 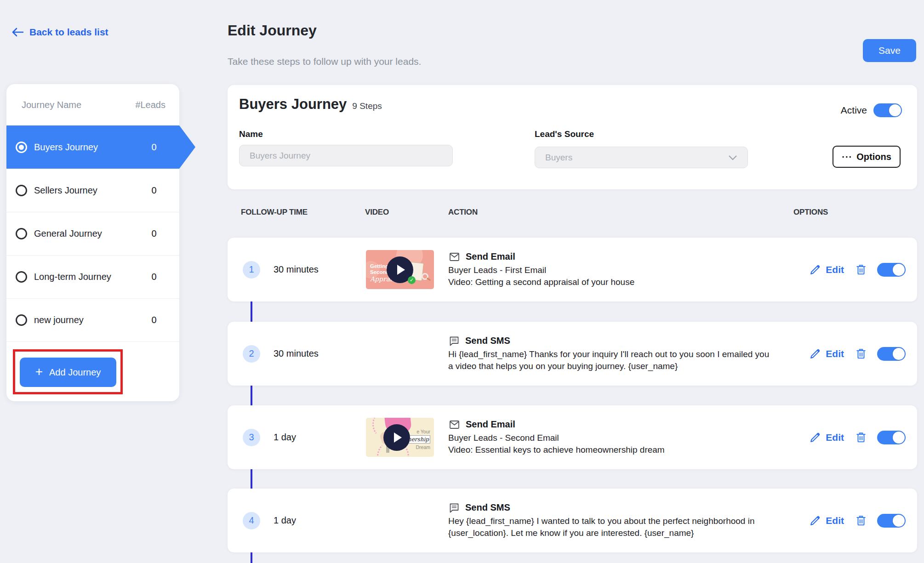 What do you see at coordinates (274, 212) in the screenshot?
I see `column-header-followup-time: FOLLOW-UP TIME` at bounding box center [274, 212].